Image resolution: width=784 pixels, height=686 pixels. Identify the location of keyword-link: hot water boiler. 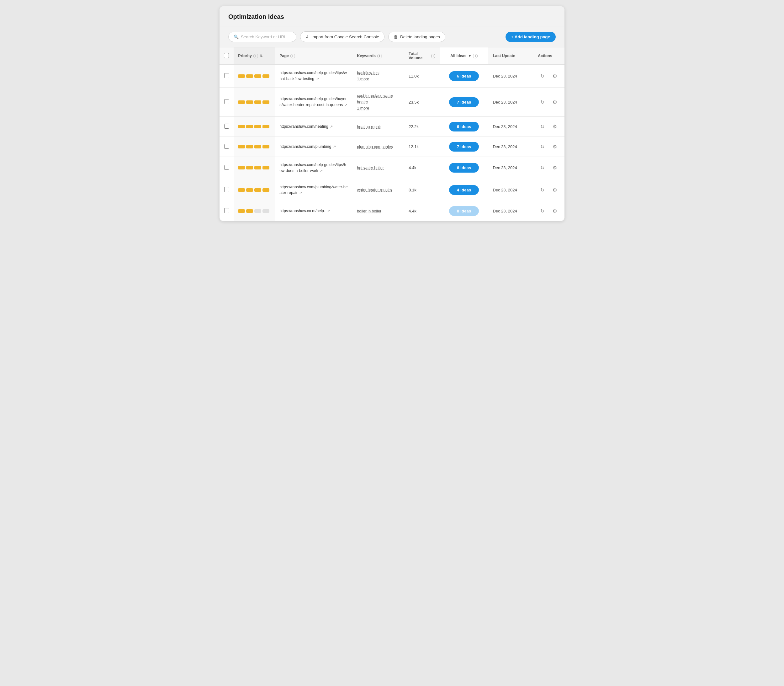
(378, 168).